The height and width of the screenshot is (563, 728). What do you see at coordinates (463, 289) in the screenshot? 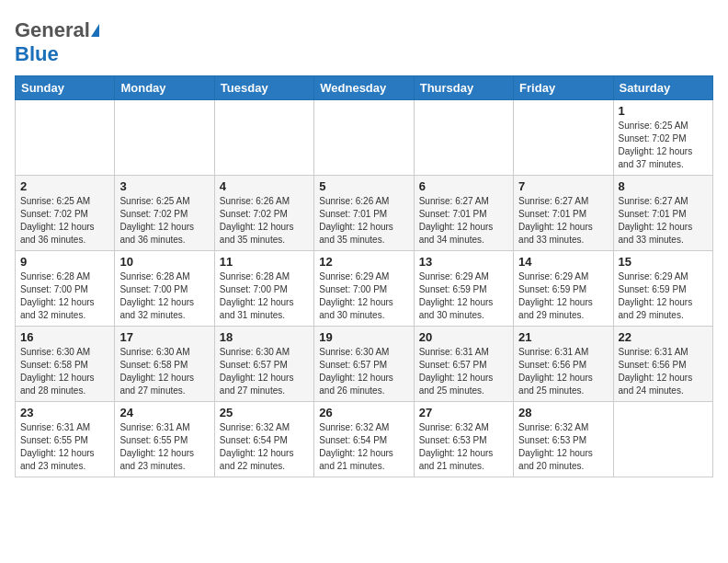
I see `calendar-cell: 13Sunrise: 6:29 AM Sunset: 6:59 PM Dayli…` at bounding box center [463, 289].